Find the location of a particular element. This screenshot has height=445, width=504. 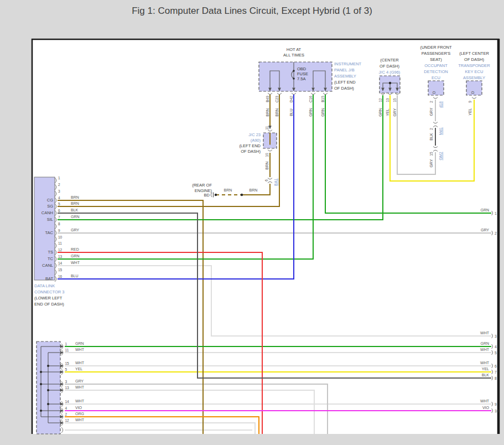

jb-name: ASSEMBLY is located at coordinates (345, 76).